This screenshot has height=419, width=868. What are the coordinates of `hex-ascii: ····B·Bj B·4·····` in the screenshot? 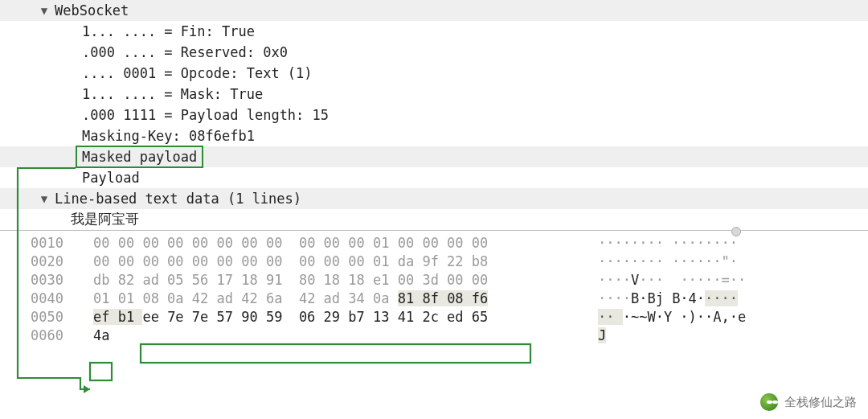 It's located at (661, 299).